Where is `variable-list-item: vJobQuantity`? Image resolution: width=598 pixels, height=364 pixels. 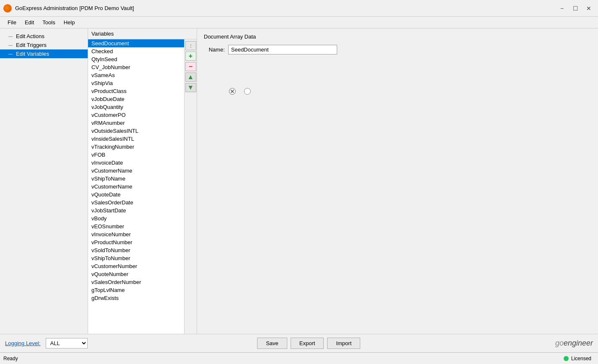
variable-list-item: vJobQuantity is located at coordinates (136, 107).